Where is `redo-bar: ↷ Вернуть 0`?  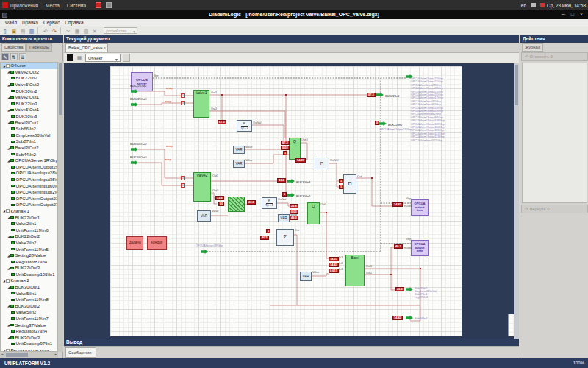
redo-bar: ↷ Вернуть 0 is located at coordinates (554, 209).